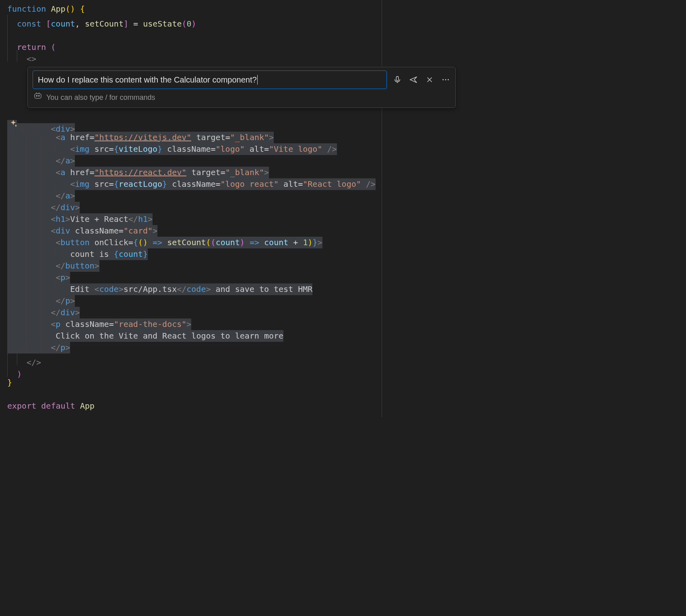 The width and height of the screenshot is (686, 616). What do you see at coordinates (192, 325) in the screenshot?
I see `code-line: ···<p·className="read-the-docs">` at bounding box center [192, 325].